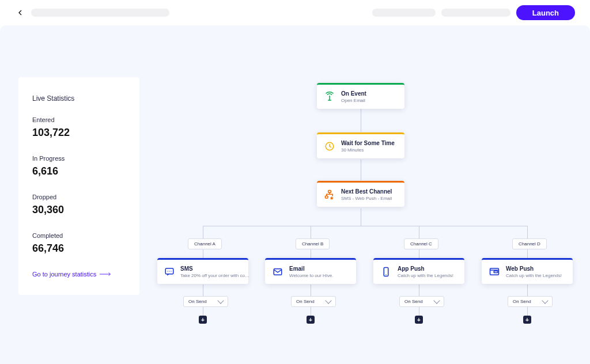  Describe the element at coordinates (312, 244) in the screenshot. I see `channel-tag-b: Channel B` at that location.